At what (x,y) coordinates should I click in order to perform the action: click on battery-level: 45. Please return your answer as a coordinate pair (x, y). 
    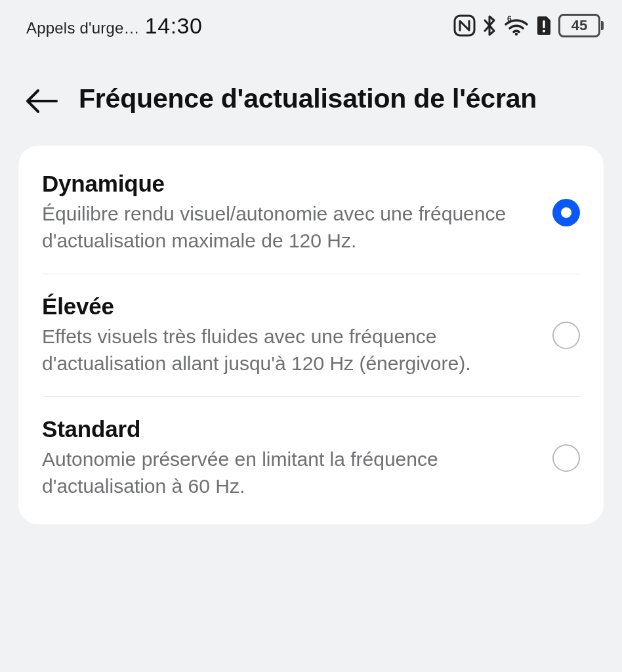
    Looking at the image, I should click on (579, 26).